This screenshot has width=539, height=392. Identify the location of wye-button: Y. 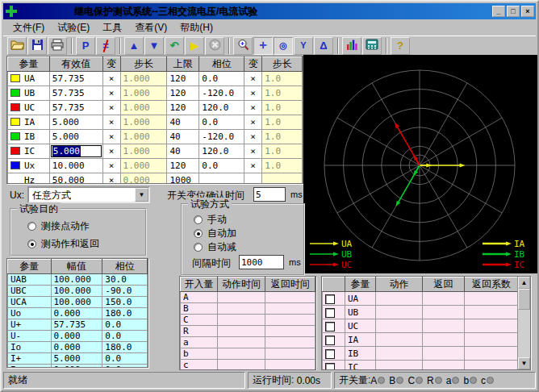
(303, 46).